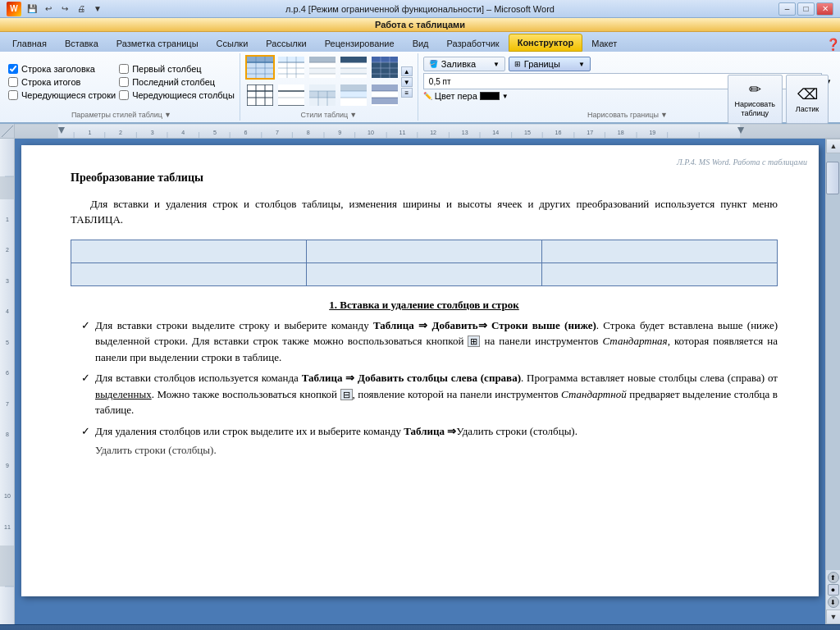 The image size is (840, 630). Describe the element at coordinates (121, 115) in the screenshot. I see `table-style-options-label: Параметры стилей таблиц ▼` at that location.